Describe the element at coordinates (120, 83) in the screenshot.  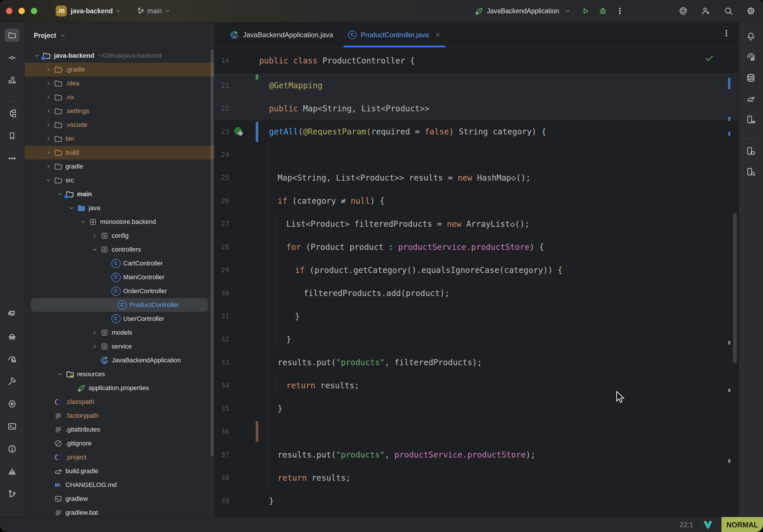
I see `tree-item-.idea: .idea` at that location.